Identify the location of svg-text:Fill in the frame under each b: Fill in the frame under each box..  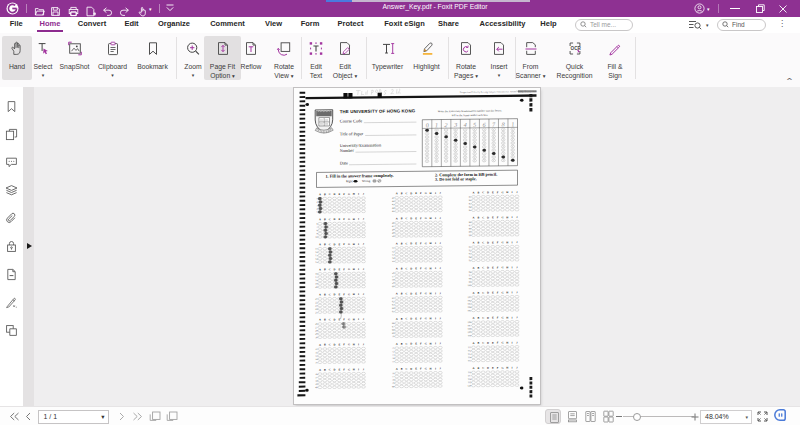
(470, 116).